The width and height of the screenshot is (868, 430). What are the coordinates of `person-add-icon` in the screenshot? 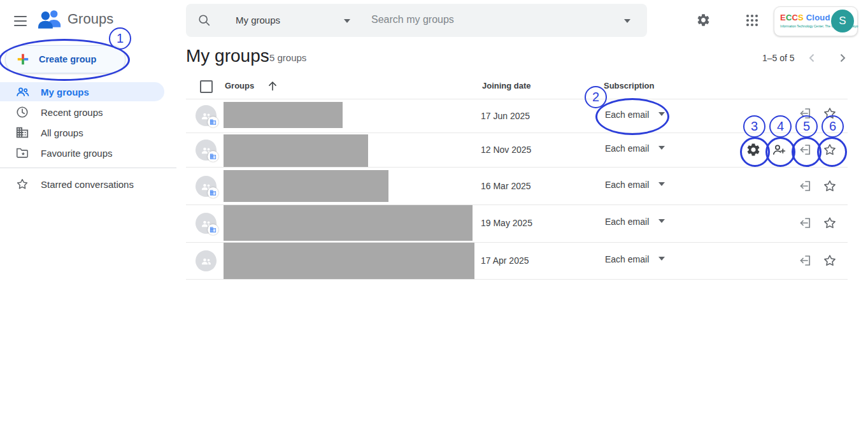 It's located at (779, 150).